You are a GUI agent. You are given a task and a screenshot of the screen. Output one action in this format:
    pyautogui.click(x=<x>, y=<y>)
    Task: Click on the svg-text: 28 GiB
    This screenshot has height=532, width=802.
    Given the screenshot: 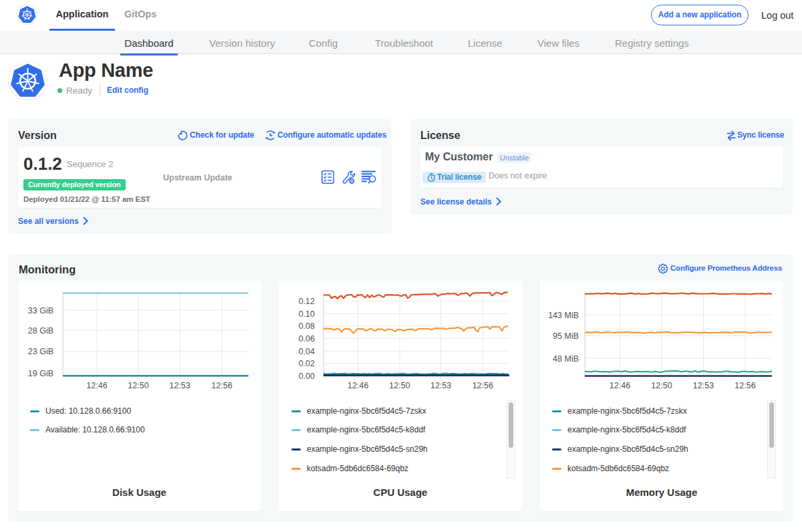 What is the action you would take?
    pyautogui.click(x=41, y=331)
    